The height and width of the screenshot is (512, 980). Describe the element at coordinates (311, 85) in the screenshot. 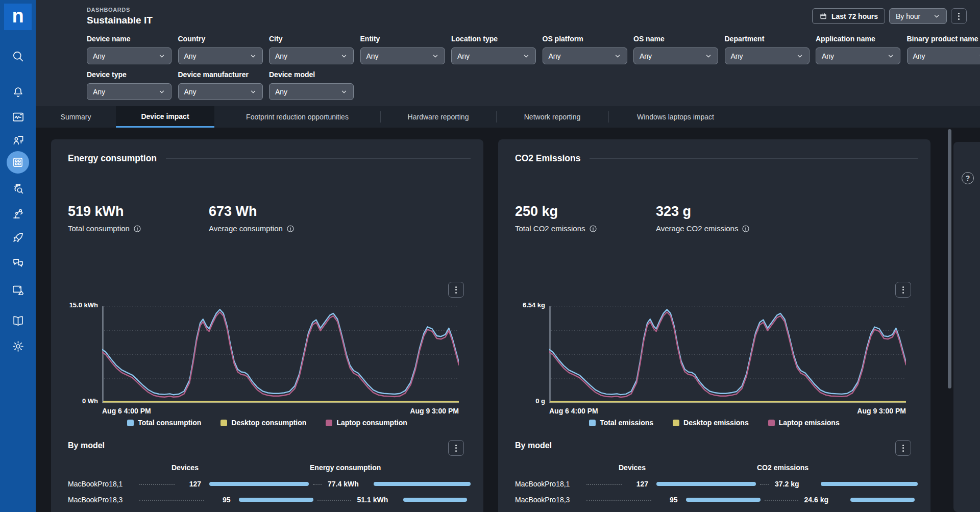

I see `filter-device-model: Device modelAny` at that location.